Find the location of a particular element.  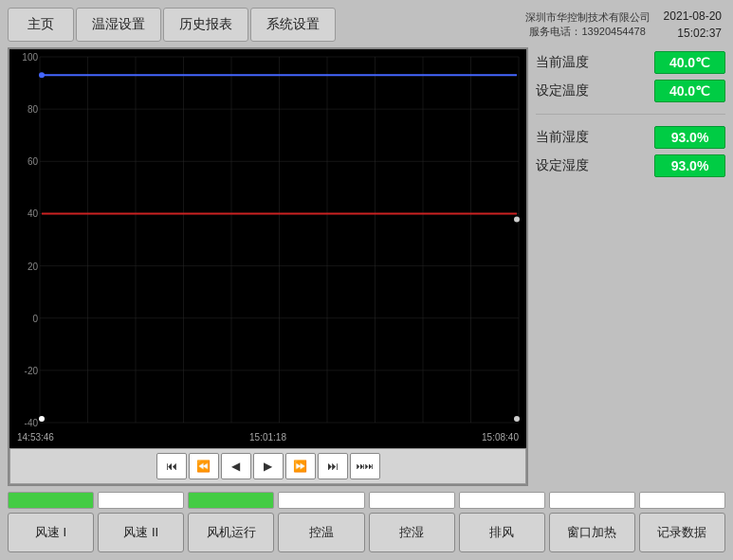

playback-prev: ◀ is located at coordinates (236, 466).